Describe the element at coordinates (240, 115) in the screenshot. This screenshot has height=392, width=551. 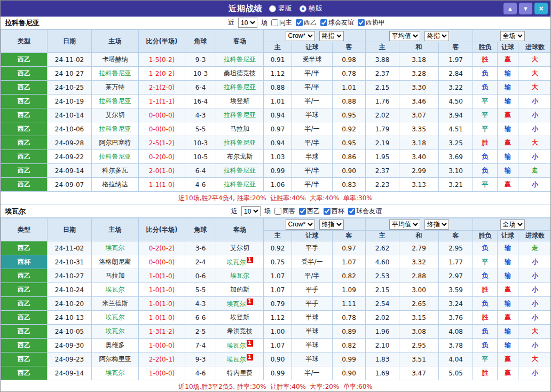
I see `away-cell: 拉科鲁尼亚` at that location.